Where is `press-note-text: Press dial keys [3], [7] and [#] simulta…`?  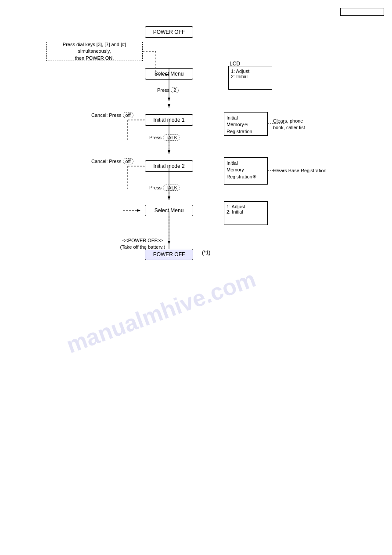
press-note-text: Press dial keys [3], [7] and [#] simulta… is located at coordinates (94, 51).